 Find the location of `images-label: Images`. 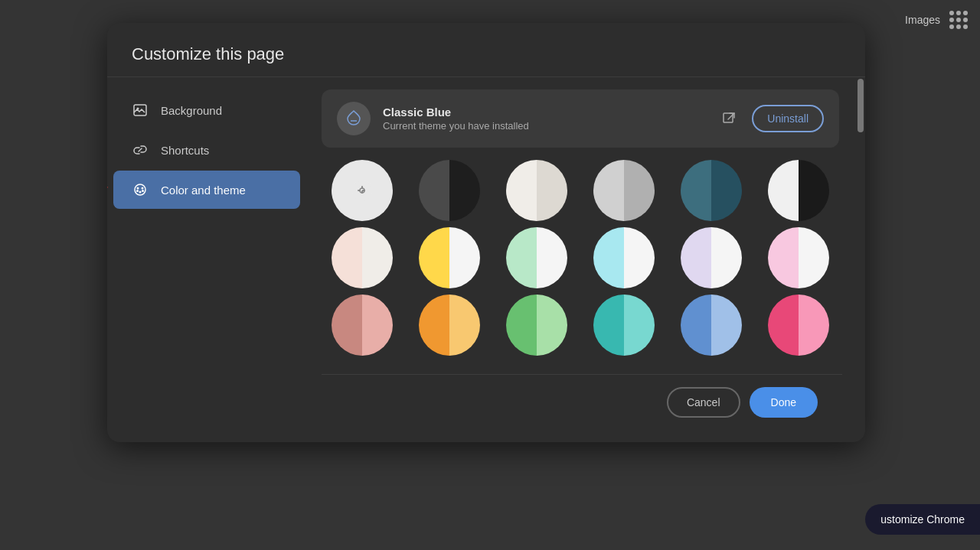

images-label: Images is located at coordinates (923, 20).